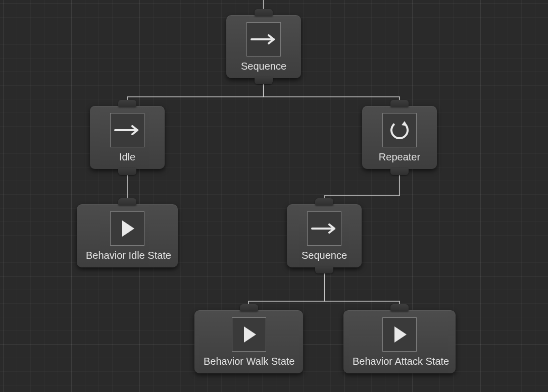  What do you see at coordinates (127, 137) in the screenshot?
I see `node-idle: Idle` at bounding box center [127, 137].